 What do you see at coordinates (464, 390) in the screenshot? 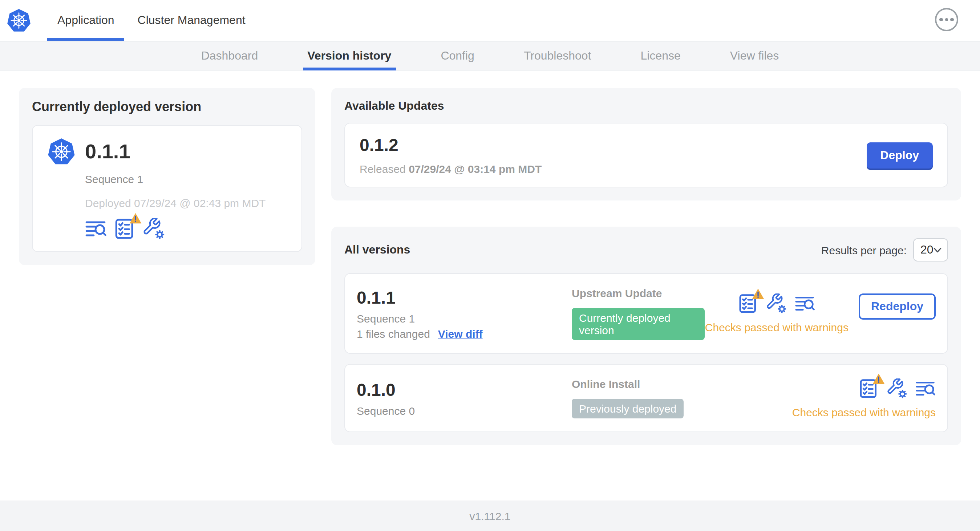
I see `row-version-number: 0.1.0` at bounding box center [464, 390].